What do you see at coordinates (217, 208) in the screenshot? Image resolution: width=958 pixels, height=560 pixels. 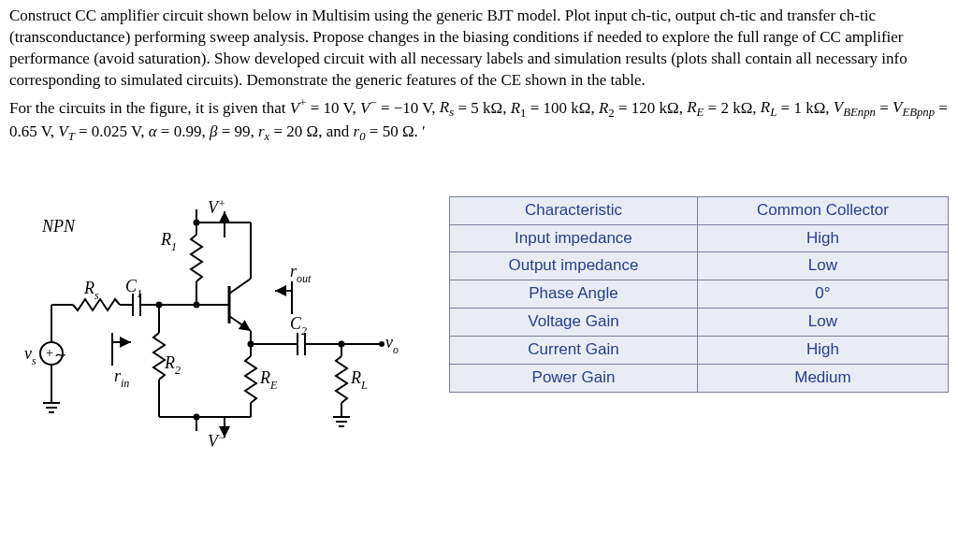 I see `label-vplus: V+` at bounding box center [217, 208].